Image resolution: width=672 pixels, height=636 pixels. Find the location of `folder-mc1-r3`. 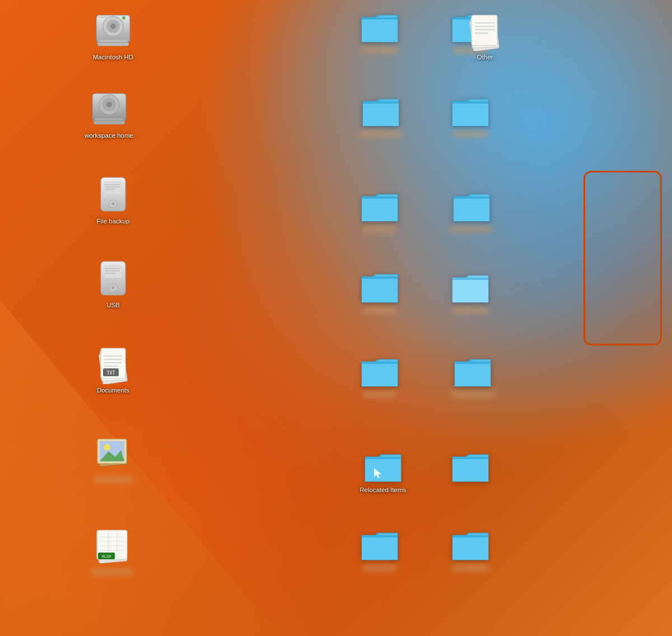

folder-mc1-r3 is located at coordinates (380, 212).